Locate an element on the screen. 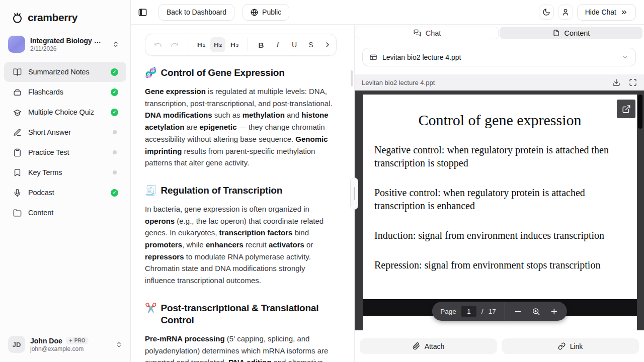 This screenshot has height=362, width=644. hide-chat-button: Hide Chat is located at coordinates (607, 12).